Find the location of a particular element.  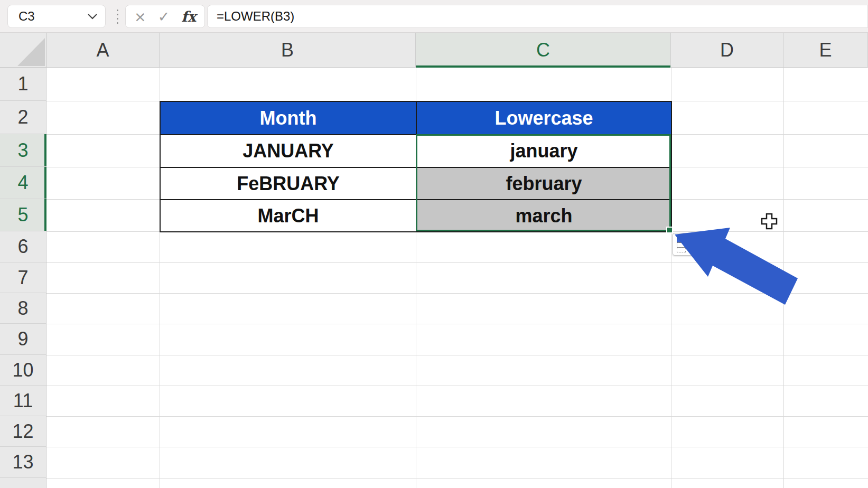

select-all-button is located at coordinates (23, 50).